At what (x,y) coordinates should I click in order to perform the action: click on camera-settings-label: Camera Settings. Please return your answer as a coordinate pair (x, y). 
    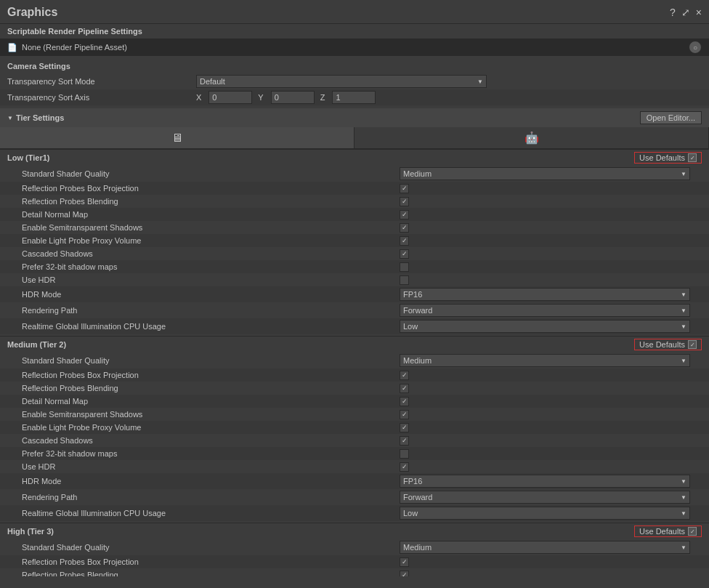
    Looking at the image, I should click on (354, 66).